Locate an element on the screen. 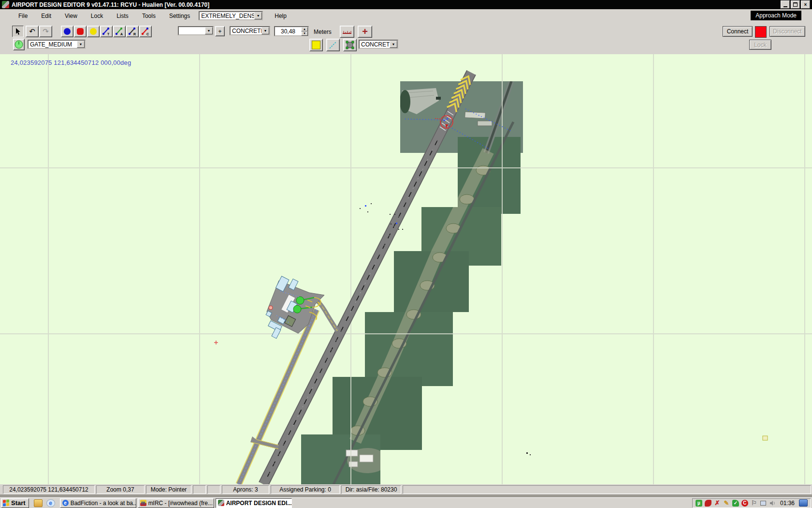 The height and width of the screenshot is (508, 812). gate-clock-icon is located at coordinates (19, 45).